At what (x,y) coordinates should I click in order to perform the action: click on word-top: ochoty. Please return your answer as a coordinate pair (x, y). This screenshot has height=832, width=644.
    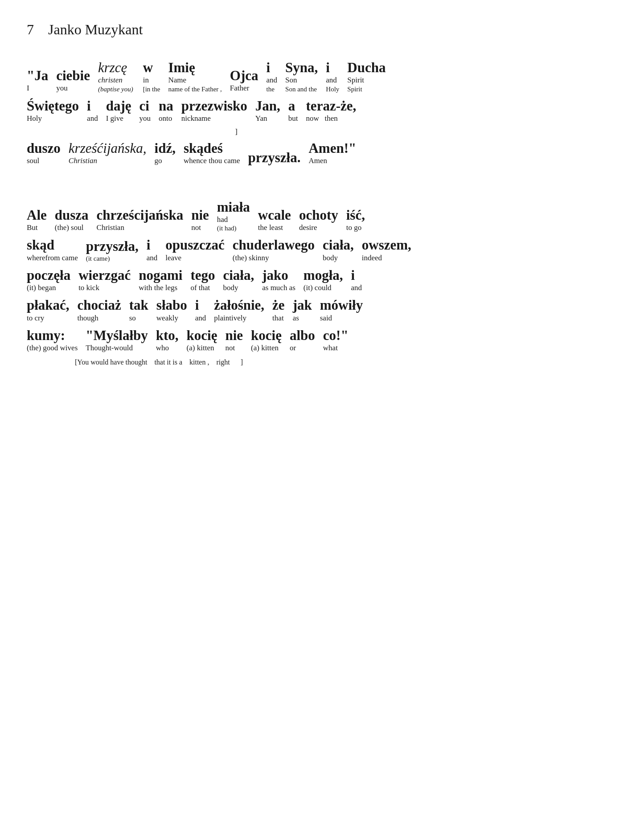
    Looking at the image, I should click on (319, 215).